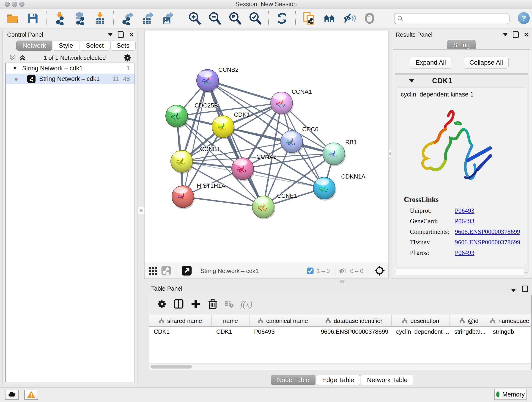  Describe the element at coordinates (340, 321) in the screenshot. I see `table-header-row: shared namenamecanonical namedatabase id…` at that location.